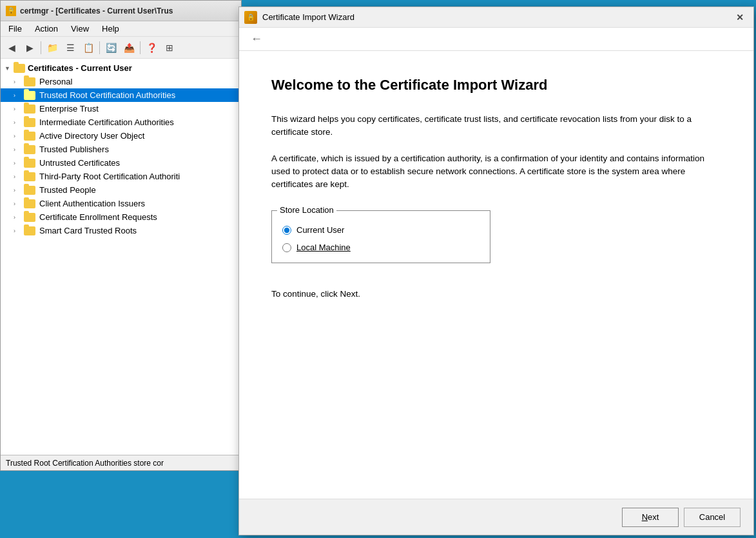 The height and width of the screenshot is (538, 756). What do you see at coordinates (496, 17) in the screenshot?
I see `wizard-titlebar: 🔒 Certificate Import Wizard ✕` at bounding box center [496, 17].